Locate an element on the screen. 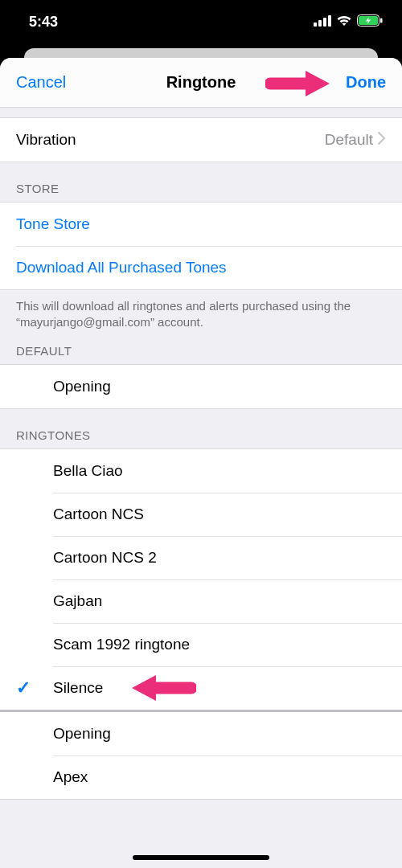  default-section-header: DEFAULT is located at coordinates (201, 352).